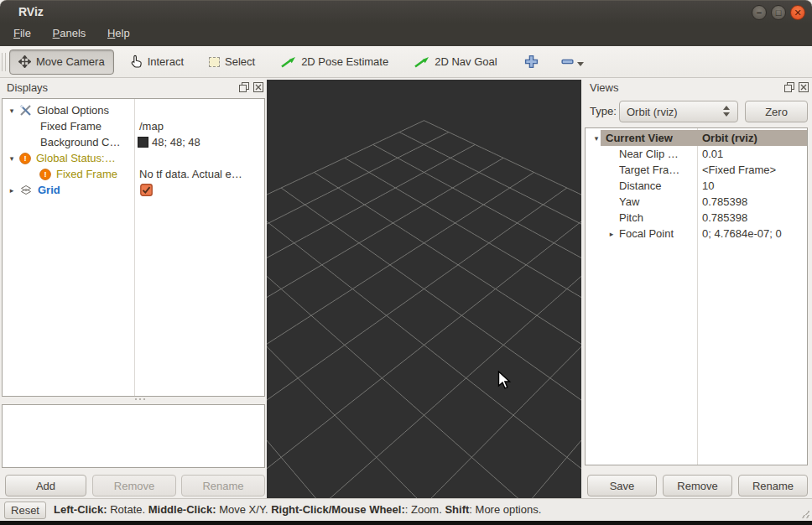 This screenshot has height=525, width=812. What do you see at coordinates (134, 486) in the screenshot?
I see `remove-display-button: Remove` at bounding box center [134, 486].